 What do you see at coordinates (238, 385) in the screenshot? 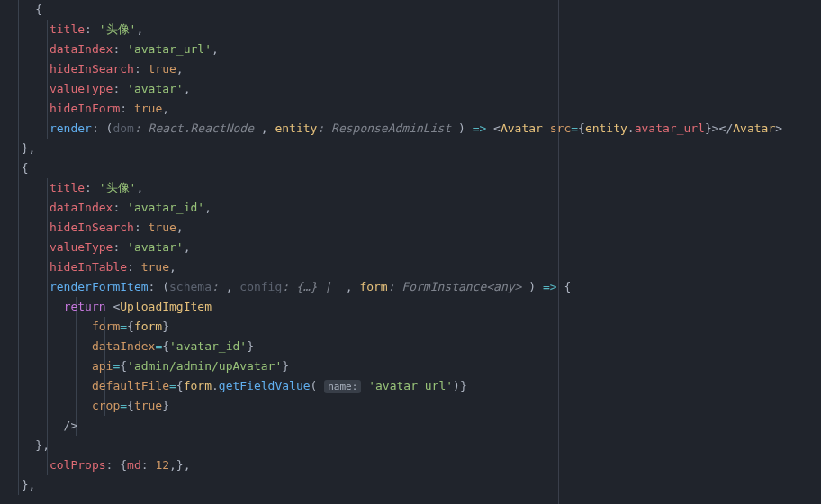
I see `code-line: defaultFile={form.getFieldValue( name: '…` at bounding box center [238, 385].